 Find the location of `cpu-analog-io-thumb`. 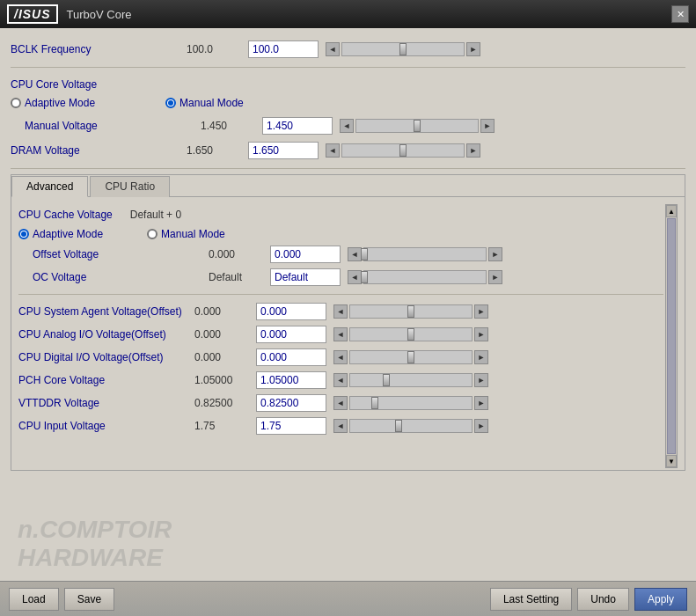

cpu-analog-io-thumb is located at coordinates (411, 334).